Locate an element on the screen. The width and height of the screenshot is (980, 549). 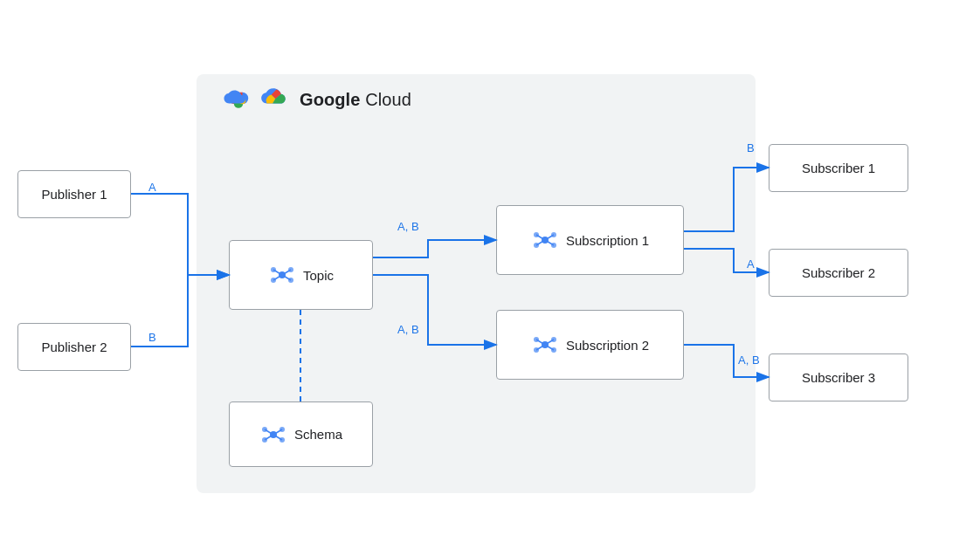
subscriber2-box: Subscriber 2 is located at coordinates (839, 272).